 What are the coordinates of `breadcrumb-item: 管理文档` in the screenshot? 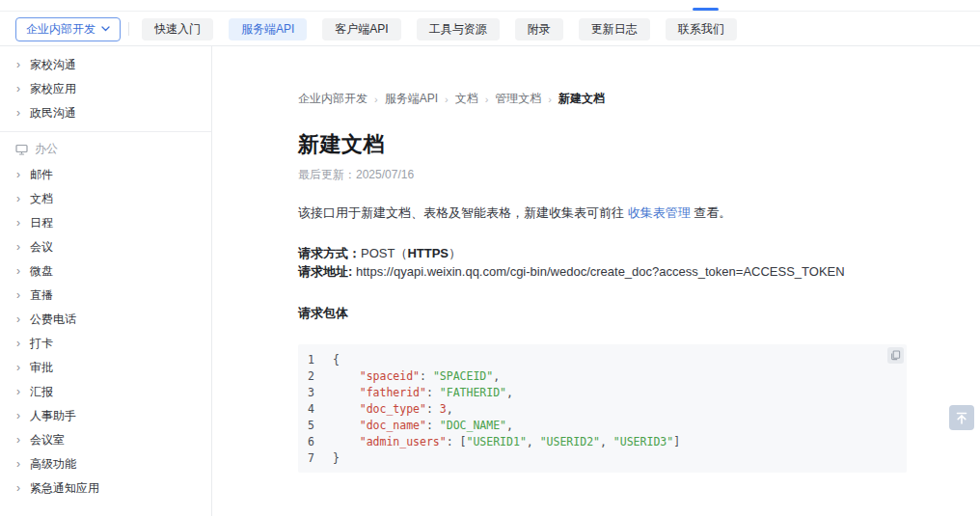 It's located at (518, 98).